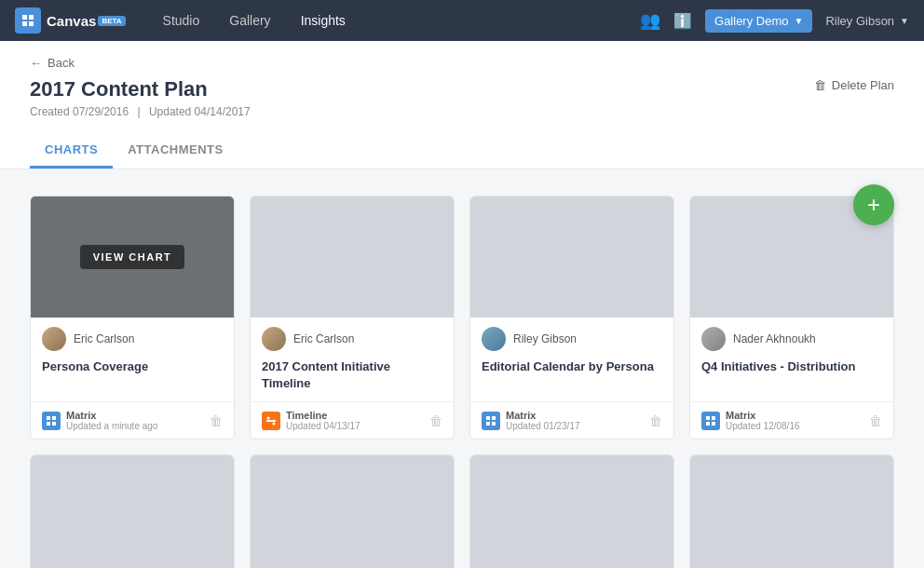 The height and width of the screenshot is (568, 924). I want to click on card-6: Nader Akhnoukh Marketing Priority Covera…, so click(352, 511).